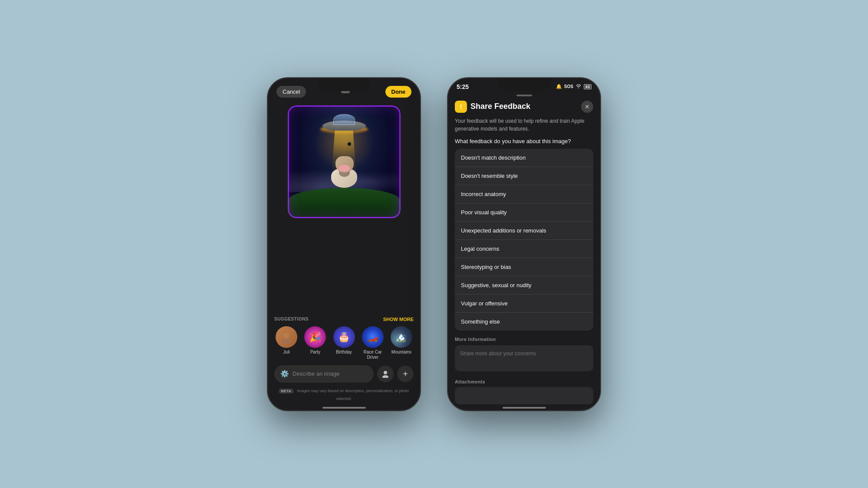 This screenshot has height=488, width=868. Describe the element at coordinates (480, 322) in the screenshot. I see `option-label-something-else: Something else` at that location.